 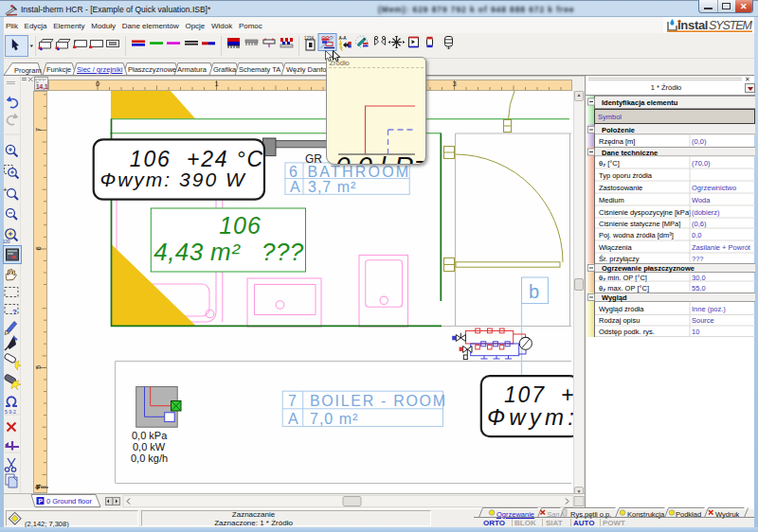 What do you see at coordinates (381, 159) in the screenshot?
I see `svg-text: 0,0 l-Rz` at bounding box center [381, 159].